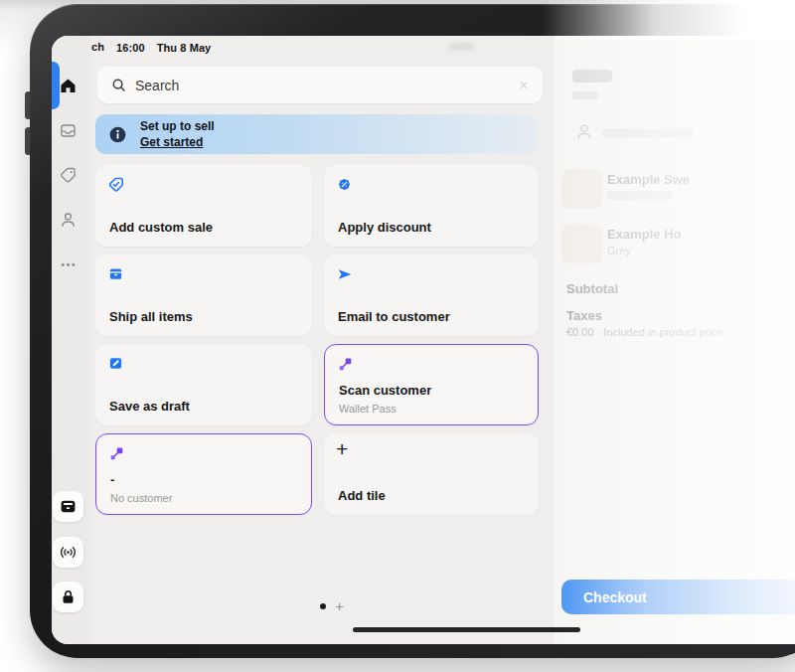 The height and width of the screenshot is (672, 795). What do you see at coordinates (177, 142) in the screenshot?
I see `get-started-link: Get started` at bounding box center [177, 142].